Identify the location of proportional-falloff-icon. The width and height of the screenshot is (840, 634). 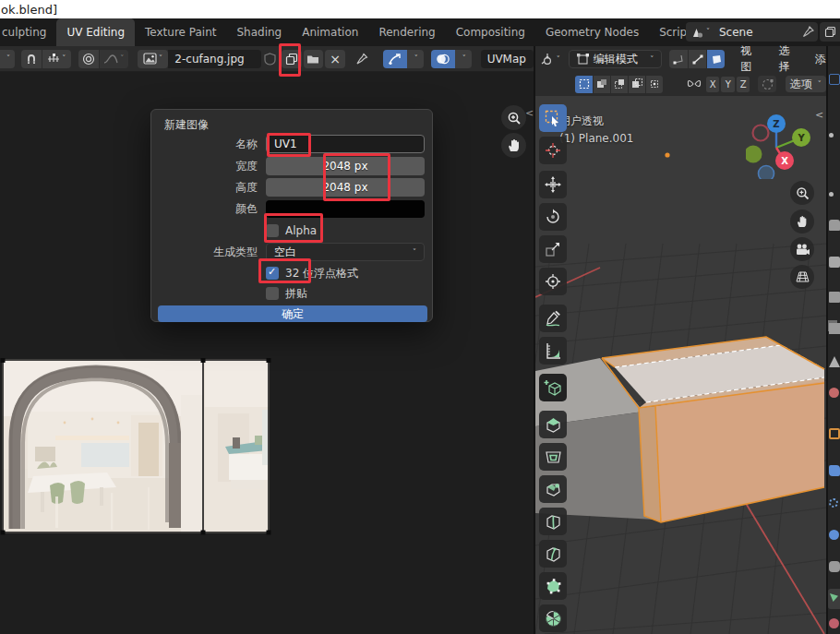
(766, 84).